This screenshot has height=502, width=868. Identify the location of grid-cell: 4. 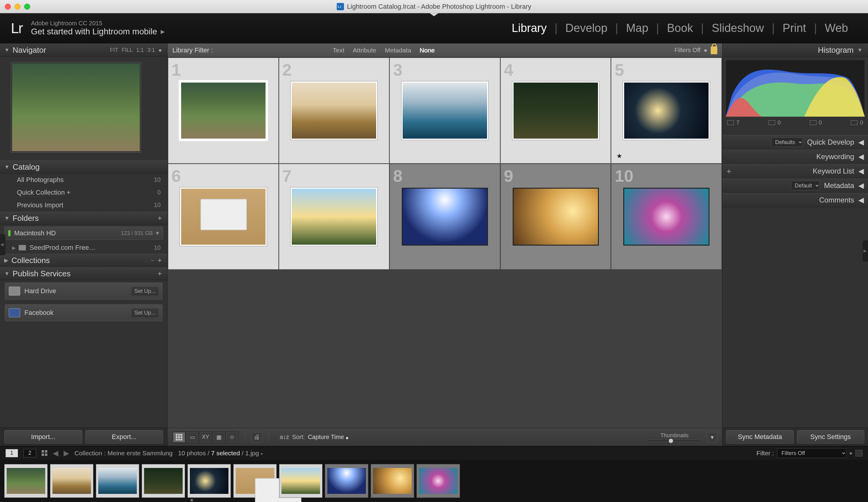
(556, 111).